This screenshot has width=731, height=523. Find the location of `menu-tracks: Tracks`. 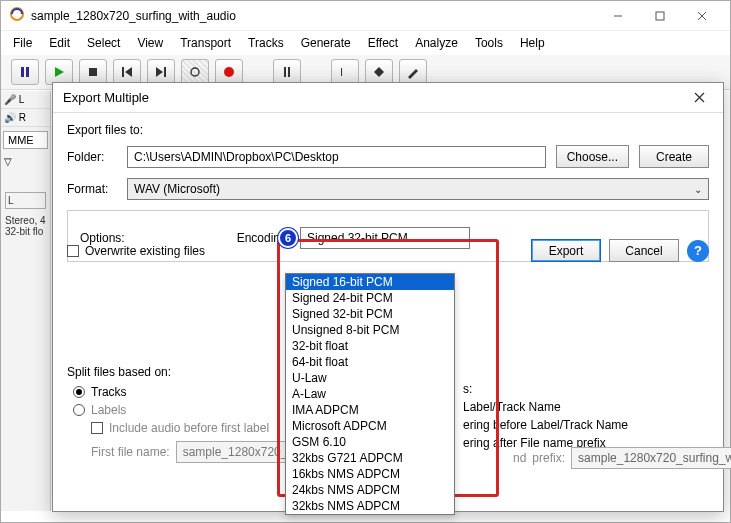

menu-tracks: Tracks is located at coordinates (266, 43).